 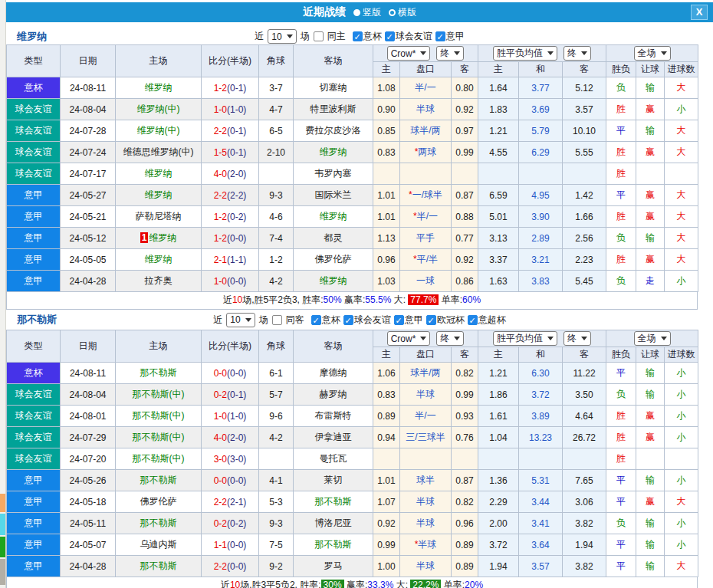 I want to click on match-row: 意甲24-05-05维罗纳2-1(1-1)1-2佛罗伦萨0.96*平/半0.92…, so click(x=353, y=260).